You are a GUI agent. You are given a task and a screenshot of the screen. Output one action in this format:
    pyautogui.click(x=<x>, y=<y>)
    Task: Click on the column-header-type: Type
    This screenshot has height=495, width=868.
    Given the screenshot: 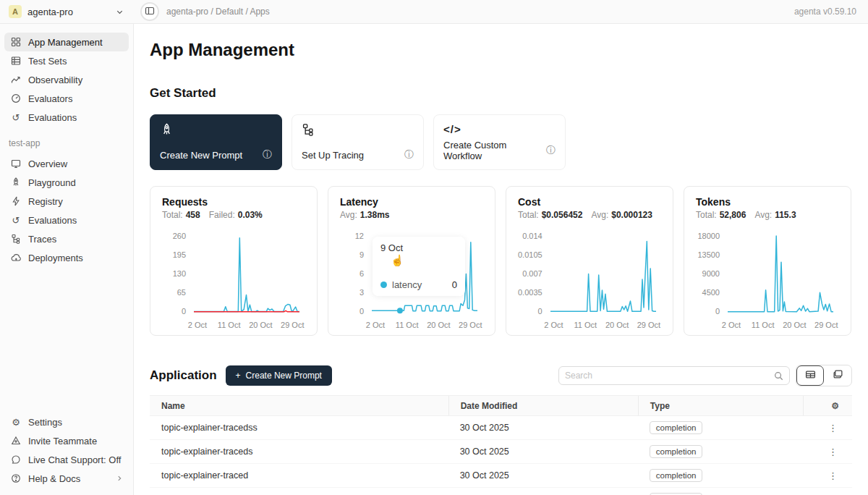 What is the action you would take?
    pyautogui.click(x=720, y=405)
    